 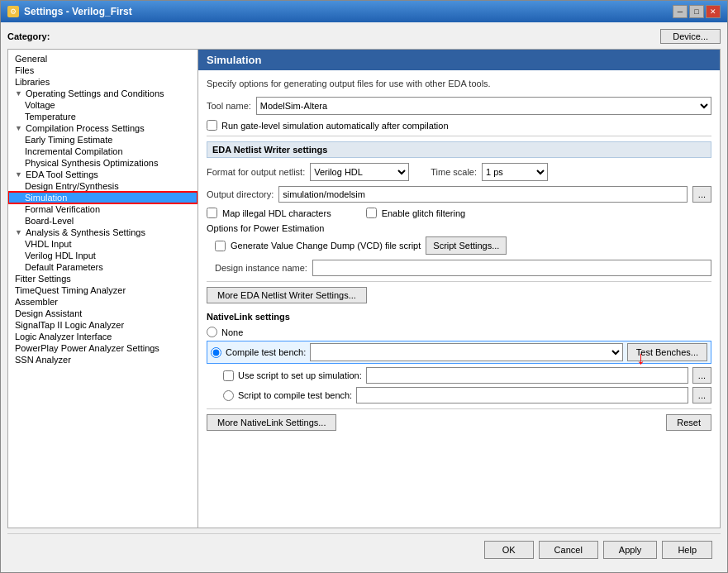 I want to click on sidebar-item-assembler: Assembler, so click(x=102, y=302).